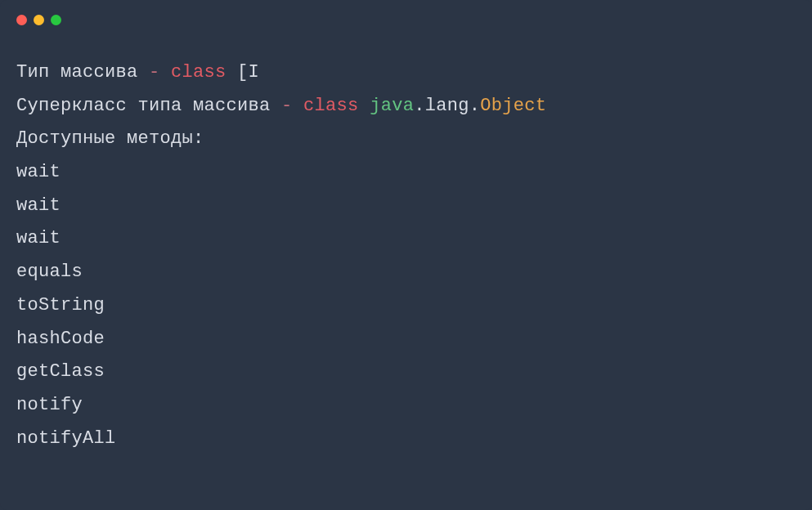 This screenshot has width=812, height=510. I want to click on text-segment: Доступные методы:, so click(110, 139).